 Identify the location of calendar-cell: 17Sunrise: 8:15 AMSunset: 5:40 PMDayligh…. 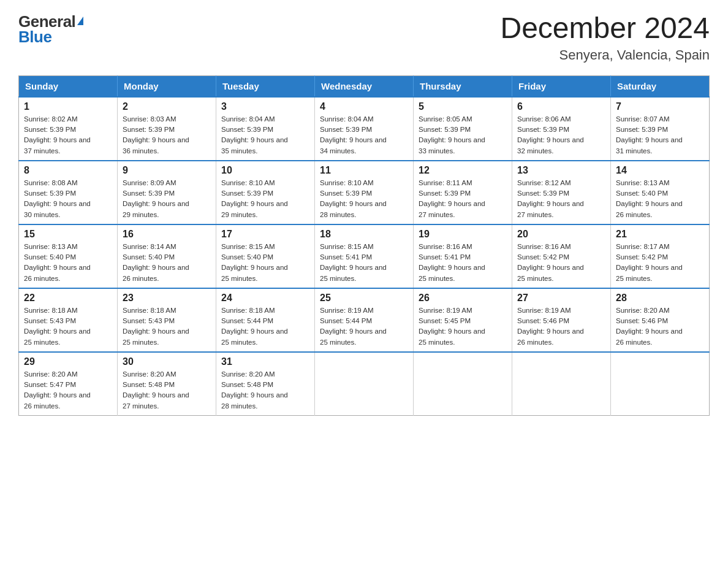
(266, 256).